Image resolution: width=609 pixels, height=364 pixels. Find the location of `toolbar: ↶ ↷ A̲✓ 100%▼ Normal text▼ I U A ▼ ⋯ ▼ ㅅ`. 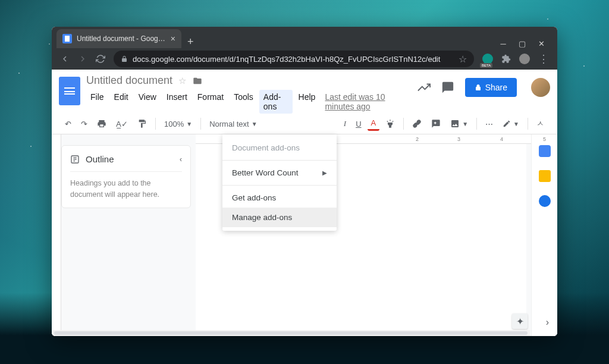

toolbar: ↶ ↷ A̲✓ 100%▼ Normal text▼ I U A ▼ ⋯ ▼ ㅅ is located at coordinates (304, 124).